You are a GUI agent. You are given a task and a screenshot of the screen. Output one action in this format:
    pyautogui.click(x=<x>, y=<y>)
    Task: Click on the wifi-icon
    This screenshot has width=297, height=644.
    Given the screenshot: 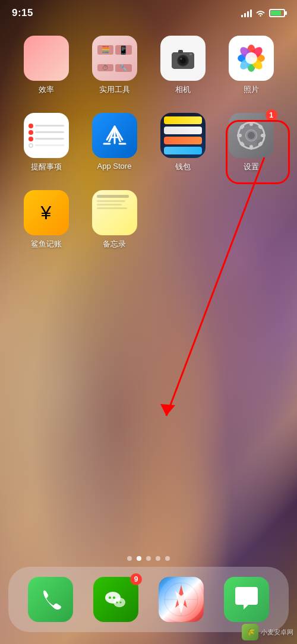 What is the action you would take?
    pyautogui.click(x=260, y=13)
    